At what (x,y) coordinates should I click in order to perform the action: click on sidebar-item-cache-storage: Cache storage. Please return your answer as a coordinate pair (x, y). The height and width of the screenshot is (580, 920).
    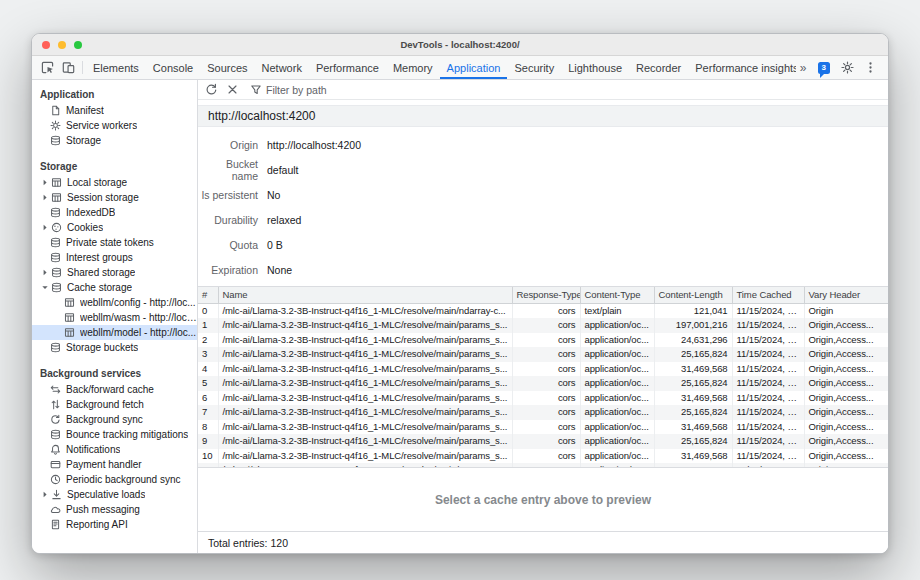
    Looking at the image, I should click on (114, 288).